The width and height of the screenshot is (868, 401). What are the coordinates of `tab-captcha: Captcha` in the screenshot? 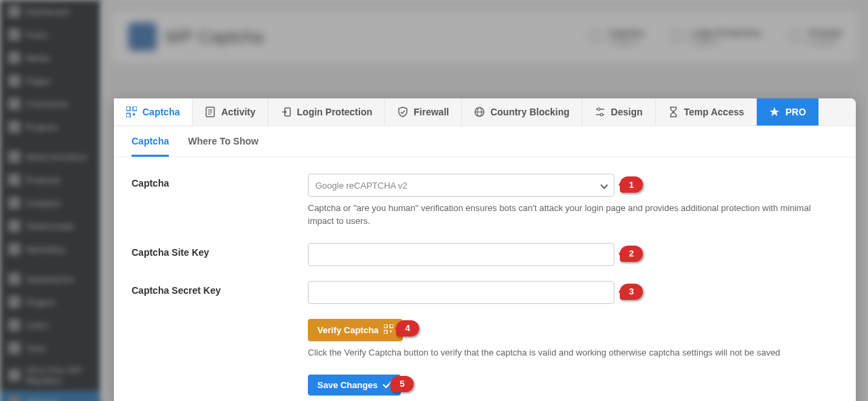 It's located at (153, 112).